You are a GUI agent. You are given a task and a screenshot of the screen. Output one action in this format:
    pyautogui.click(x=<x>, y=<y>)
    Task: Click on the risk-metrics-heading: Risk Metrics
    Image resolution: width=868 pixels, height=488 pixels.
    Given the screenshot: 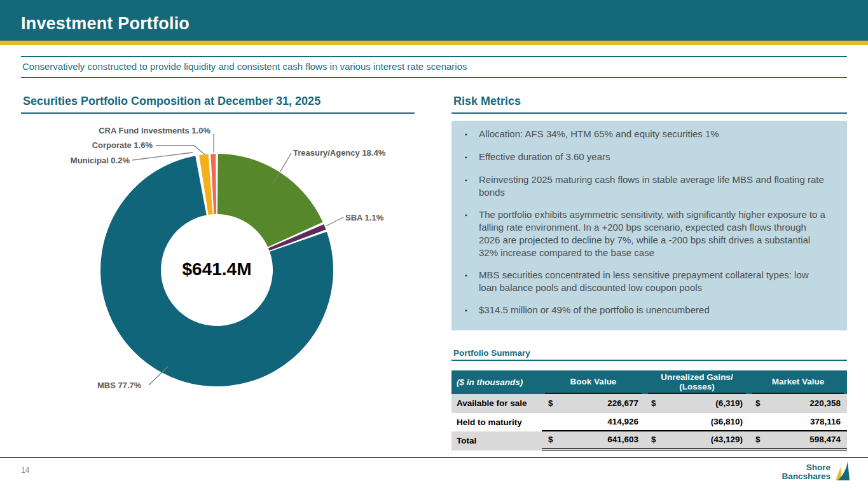 What is the action you would take?
    pyautogui.click(x=487, y=101)
    